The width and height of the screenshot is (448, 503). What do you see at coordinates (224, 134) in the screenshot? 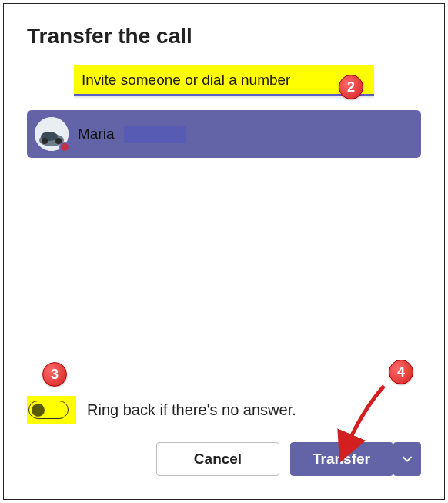
I see `person-result: Maria` at bounding box center [224, 134].